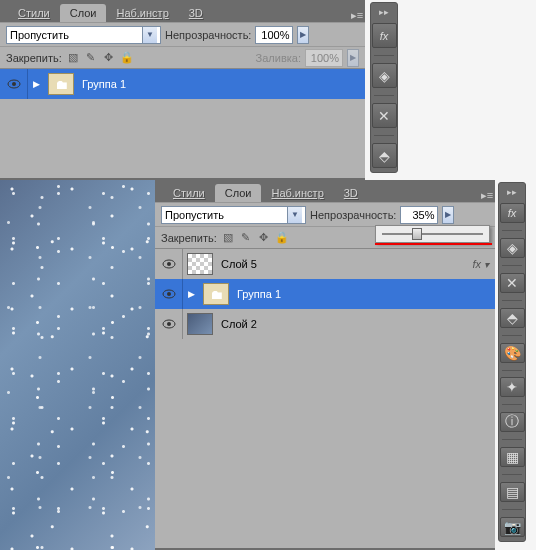 The width and height of the screenshot is (536, 550). Describe the element at coordinates (324, 58) in the screenshot. I see `fill-input: 100%` at that location.